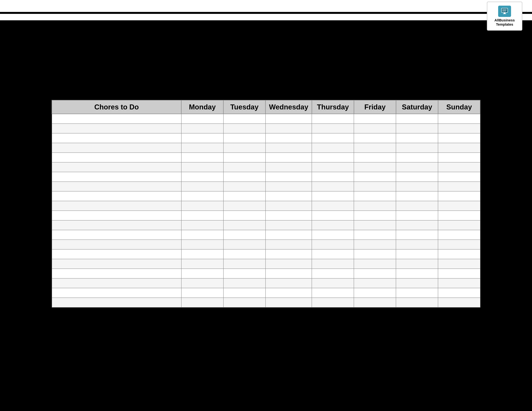 The height and width of the screenshot is (411, 532). I want to click on logo-area: AllBusiness Templates, so click(505, 16).